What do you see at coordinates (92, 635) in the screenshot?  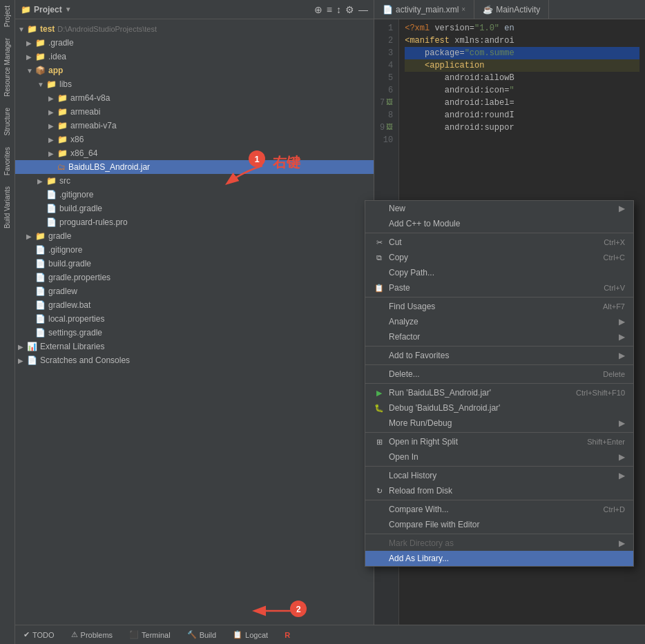 I see `bottom-tab-problems: ⚠ Problems` at bounding box center [92, 635].